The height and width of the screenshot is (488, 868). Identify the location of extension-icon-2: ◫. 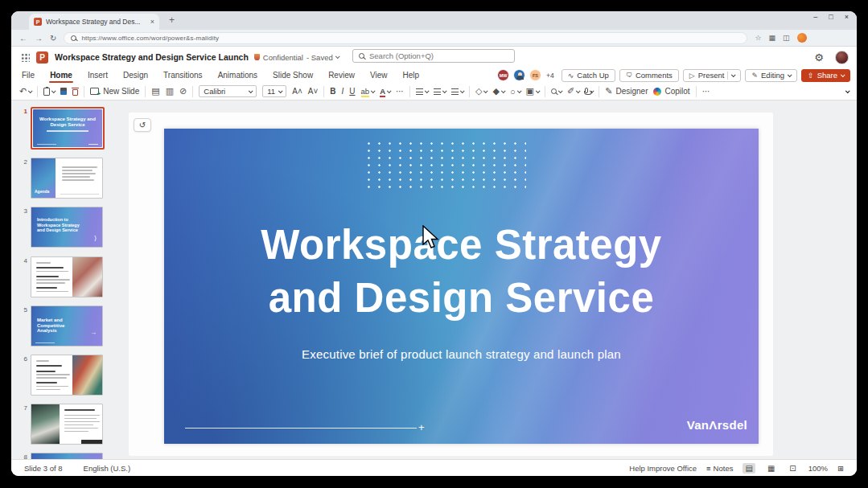
(787, 38).